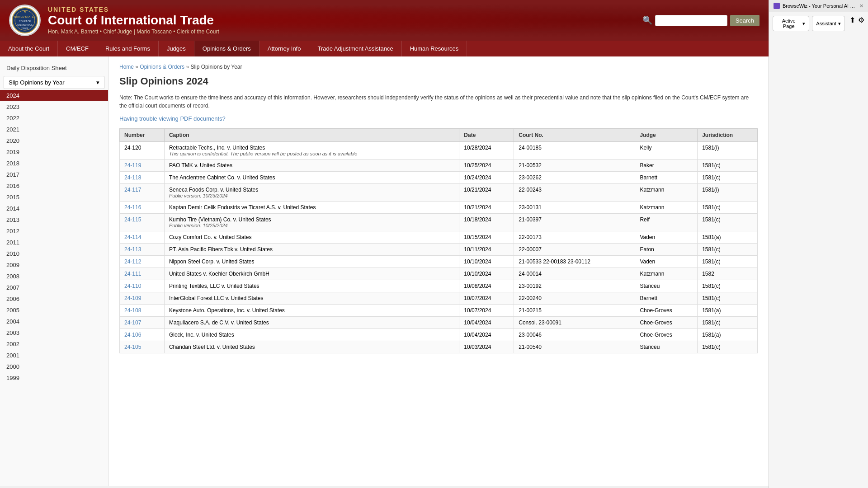  Describe the element at coordinates (486, 165) in the screenshot. I see `cell-date: 10/25/2024` at that location.